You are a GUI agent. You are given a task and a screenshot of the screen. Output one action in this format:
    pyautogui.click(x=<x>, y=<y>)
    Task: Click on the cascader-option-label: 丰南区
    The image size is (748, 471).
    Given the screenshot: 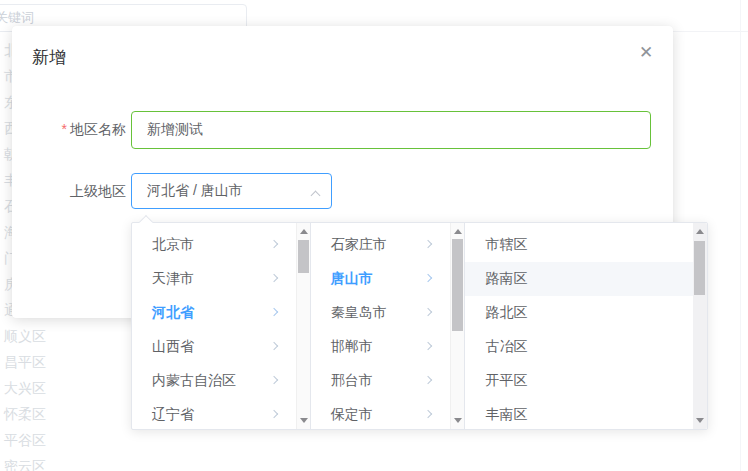 What is the action you would take?
    pyautogui.click(x=506, y=415)
    